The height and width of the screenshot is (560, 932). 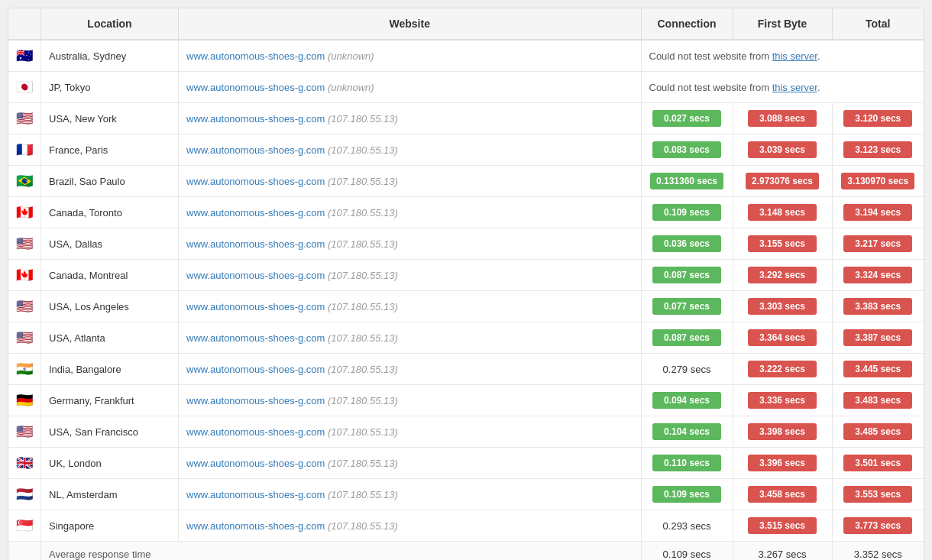 What do you see at coordinates (687, 463) in the screenshot?
I see `connection-badge: 0.110 secs` at bounding box center [687, 463].